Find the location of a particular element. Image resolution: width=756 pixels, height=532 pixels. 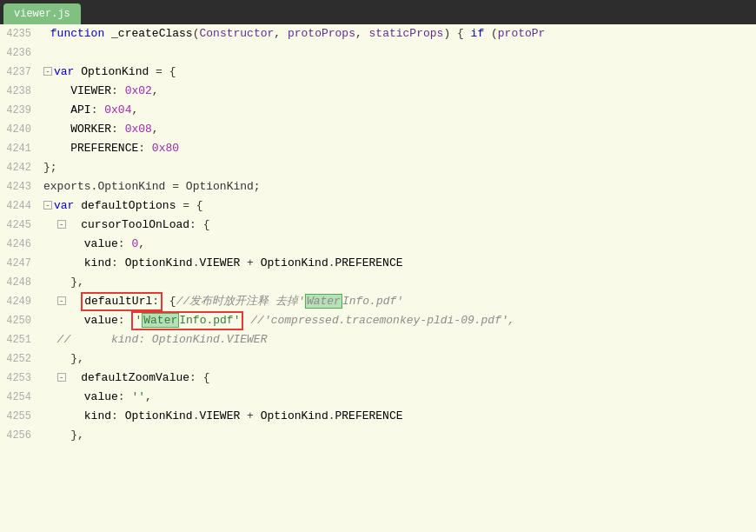

line-number: 4250 is located at coordinates (20, 321).